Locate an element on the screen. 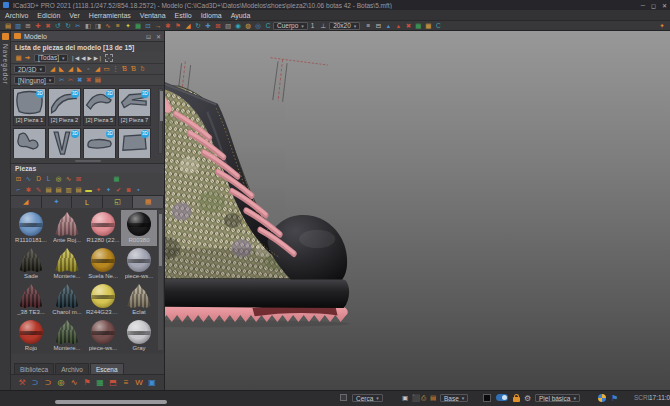 This screenshot has width=670, height=406. close-button: ✕ is located at coordinates (664, 6).